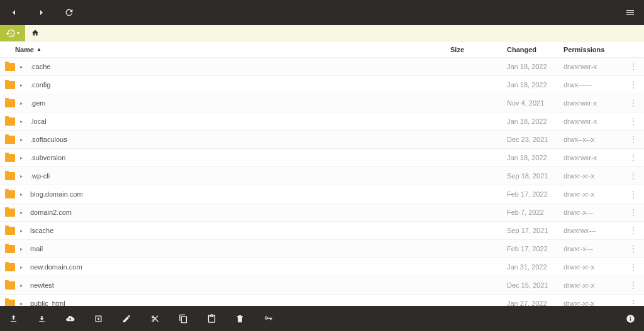  I want to click on sort-indicator-icon: ▲, so click(39, 49).